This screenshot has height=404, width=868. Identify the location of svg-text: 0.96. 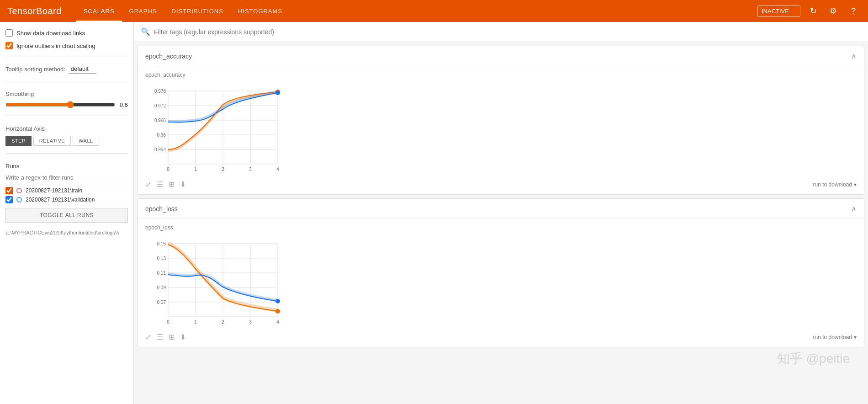
(162, 135).